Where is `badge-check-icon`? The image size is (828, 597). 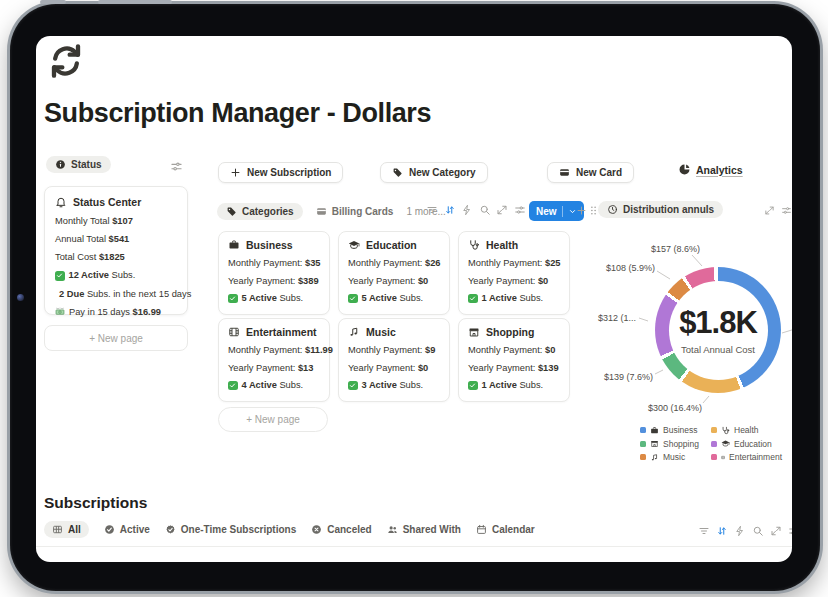
badge-check-icon is located at coordinates (170, 530).